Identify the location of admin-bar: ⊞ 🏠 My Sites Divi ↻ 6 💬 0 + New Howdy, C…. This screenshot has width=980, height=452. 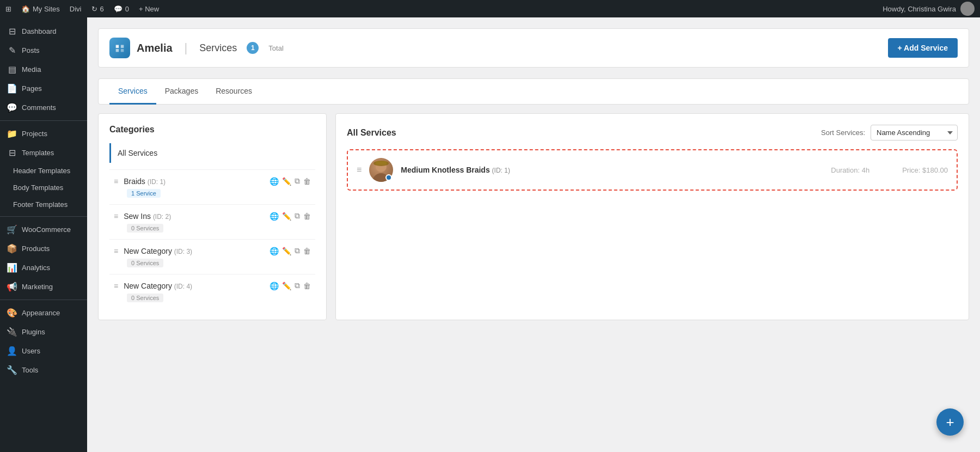
(490, 9).